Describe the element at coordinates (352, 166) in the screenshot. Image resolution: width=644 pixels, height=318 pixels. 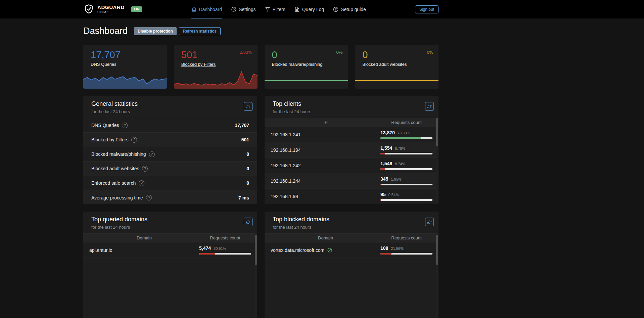
I see `table-row: 192.168.1.242 1,5488.74%` at that location.